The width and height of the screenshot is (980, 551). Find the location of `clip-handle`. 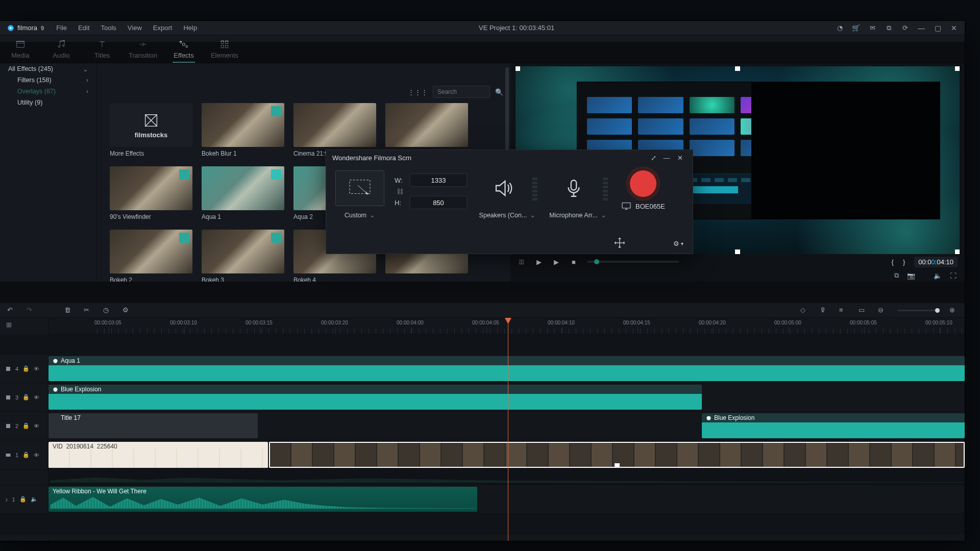

clip-handle is located at coordinates (617, 465).